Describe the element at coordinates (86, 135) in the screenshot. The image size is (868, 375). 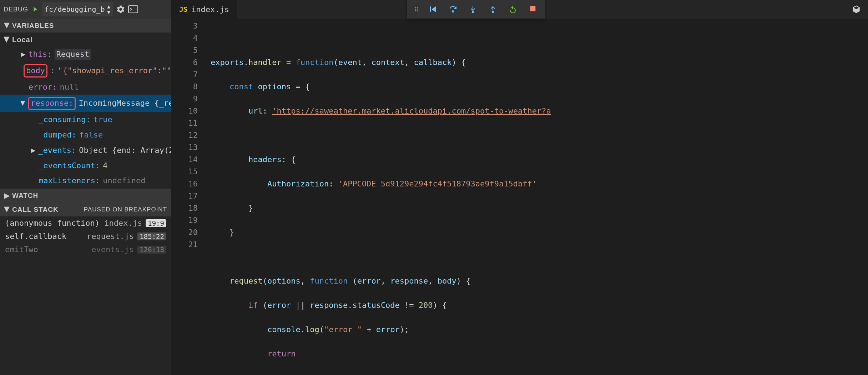
I see `variable-dumped: _dumped: false` at that location.